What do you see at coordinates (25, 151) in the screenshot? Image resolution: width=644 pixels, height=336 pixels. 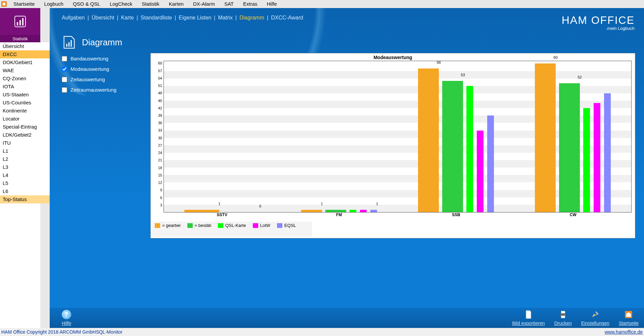 I see `sidebar-item: L1` at bounding box center [25, 151].